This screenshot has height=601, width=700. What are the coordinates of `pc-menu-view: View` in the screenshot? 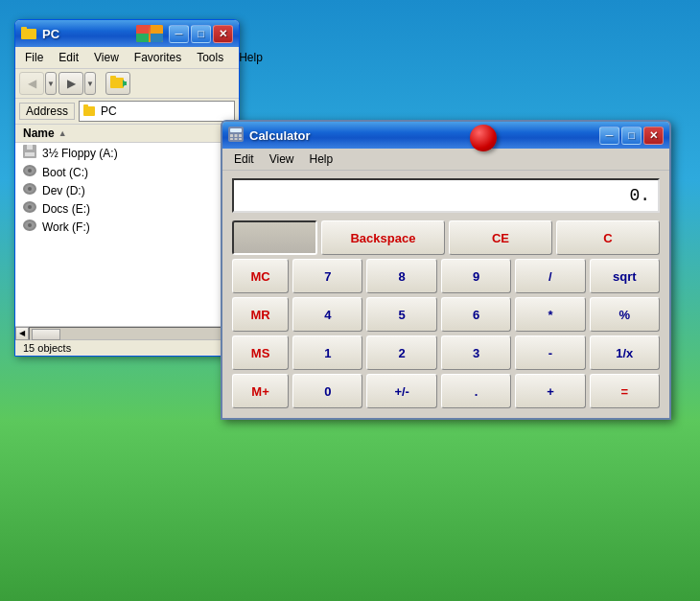 It's located at (106, 58).